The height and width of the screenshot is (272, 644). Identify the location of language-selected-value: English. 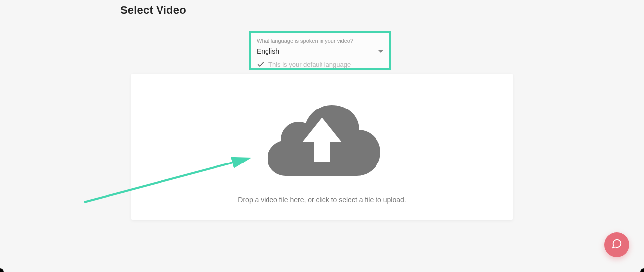
(268, 51).